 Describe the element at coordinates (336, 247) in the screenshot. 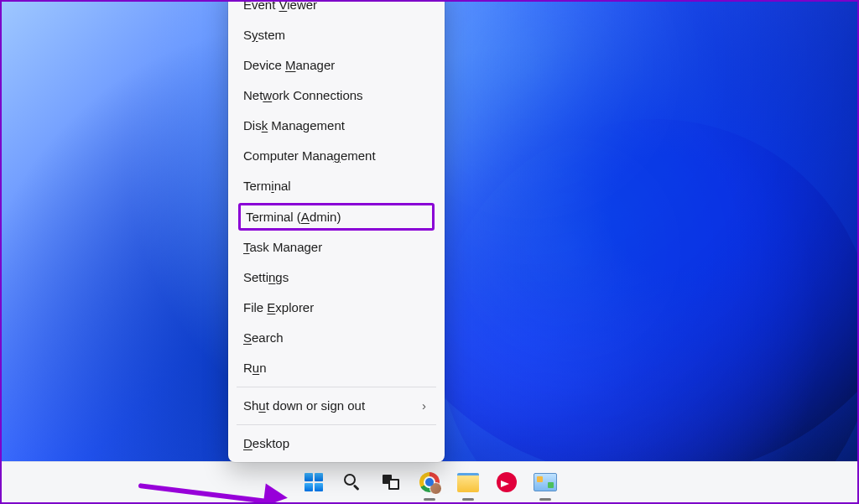

I see `menu-item-task-manager: Task Manager` at that location.